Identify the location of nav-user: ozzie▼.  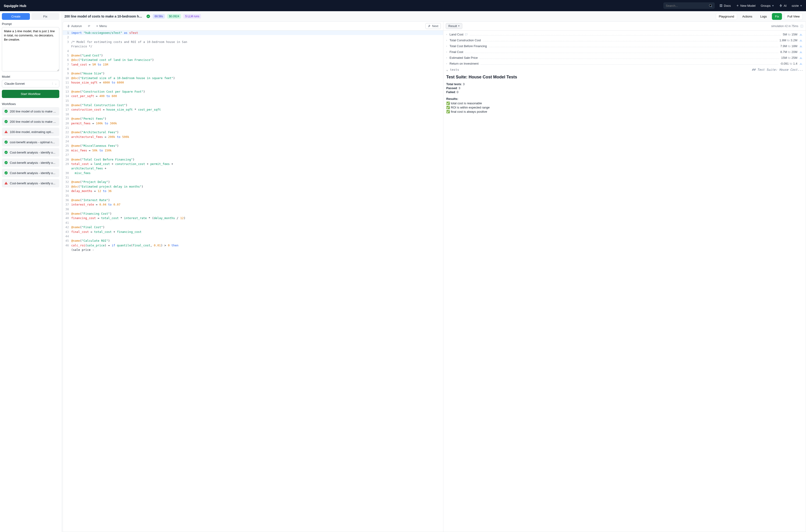
(797, 6).